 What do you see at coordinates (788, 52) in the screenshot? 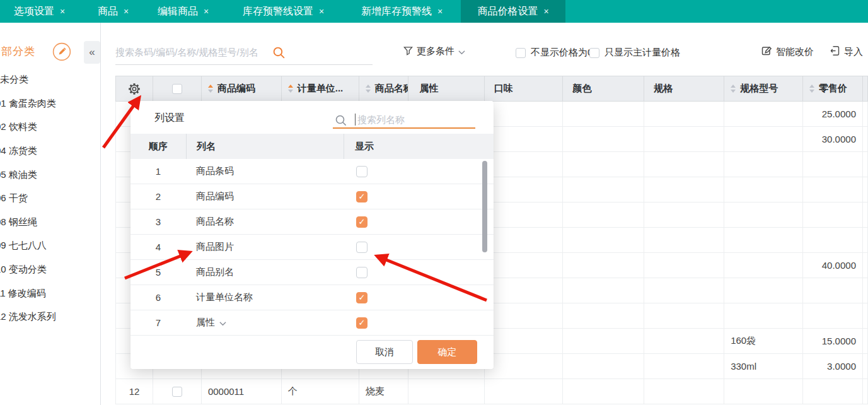
I see `smart-reprice-button: 智能改价` at bounding box center [788, 52].